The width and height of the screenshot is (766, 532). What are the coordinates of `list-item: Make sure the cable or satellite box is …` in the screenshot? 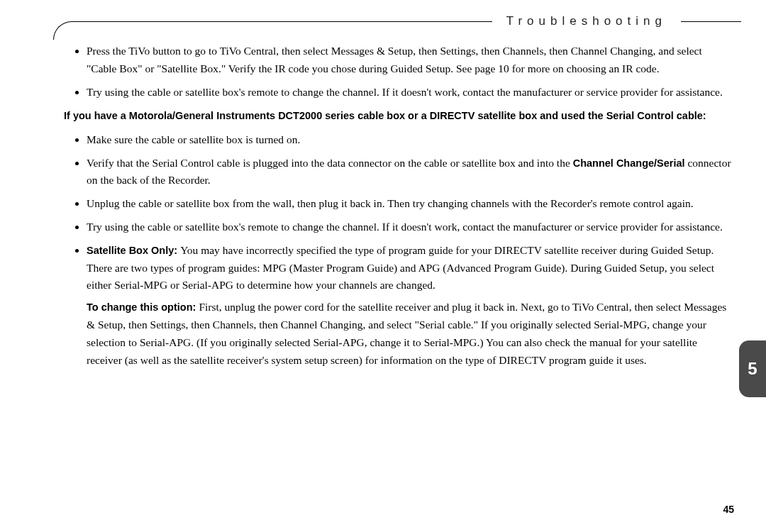 It's located at (410, 140).